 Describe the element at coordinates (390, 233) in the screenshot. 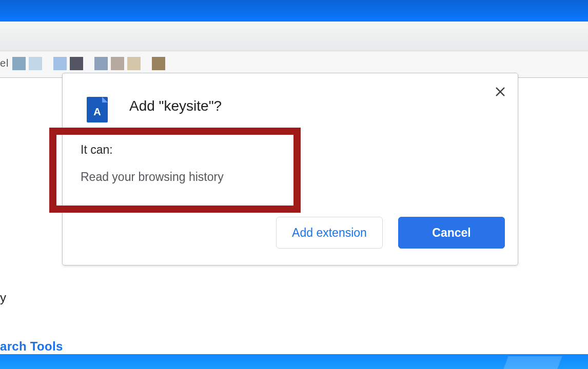

I see `dialog-actions: Add extension Cancel` at that location.